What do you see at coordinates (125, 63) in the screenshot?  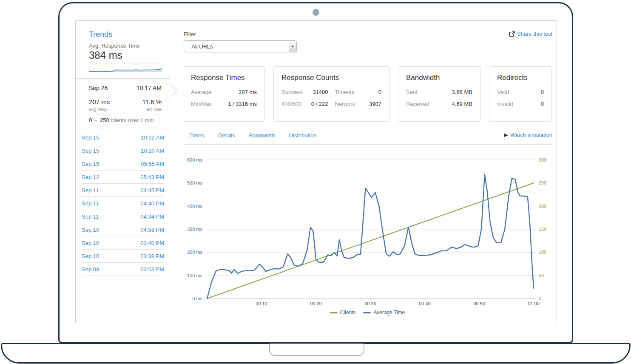 I see `sidebar-divider` at bounding box center [125, 63].